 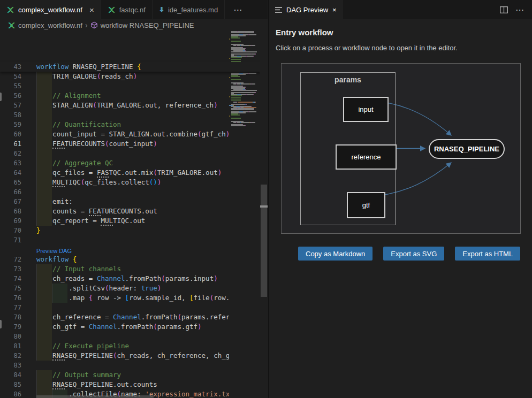 What do you see at coordinates (130, 67) in the screenshot?
I see `code-line-43: 43workflow RNASEQ_PIPELINE {` at bounding box center [130, 67].